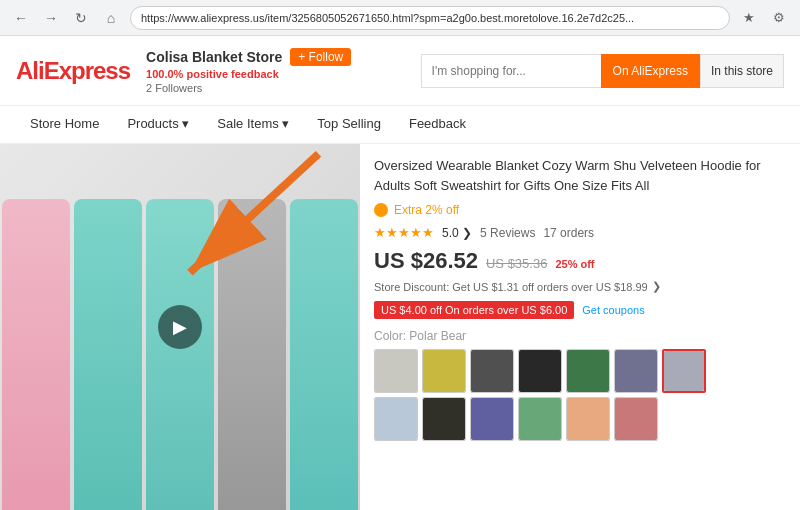 The height and width of the screenshot is (510, 800). What do you see at coordinates (252, 354) in the screenshot?
I see `hoodie-gray` at bounding box center [252, 354].